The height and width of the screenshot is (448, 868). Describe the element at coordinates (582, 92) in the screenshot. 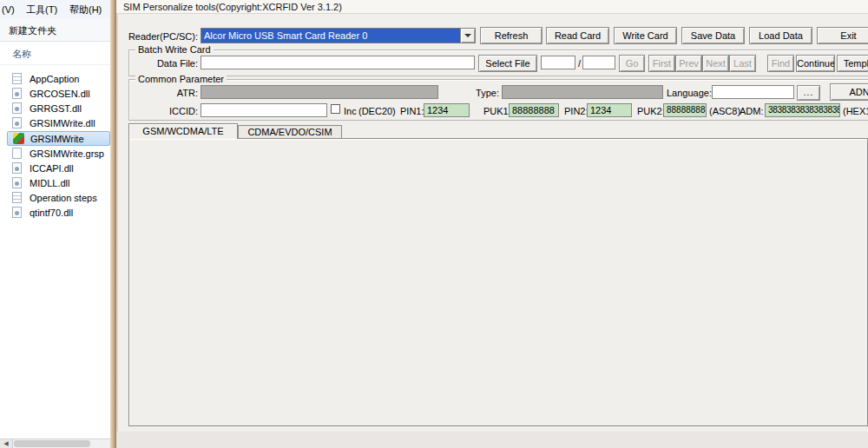

I see `type-field` at that location.